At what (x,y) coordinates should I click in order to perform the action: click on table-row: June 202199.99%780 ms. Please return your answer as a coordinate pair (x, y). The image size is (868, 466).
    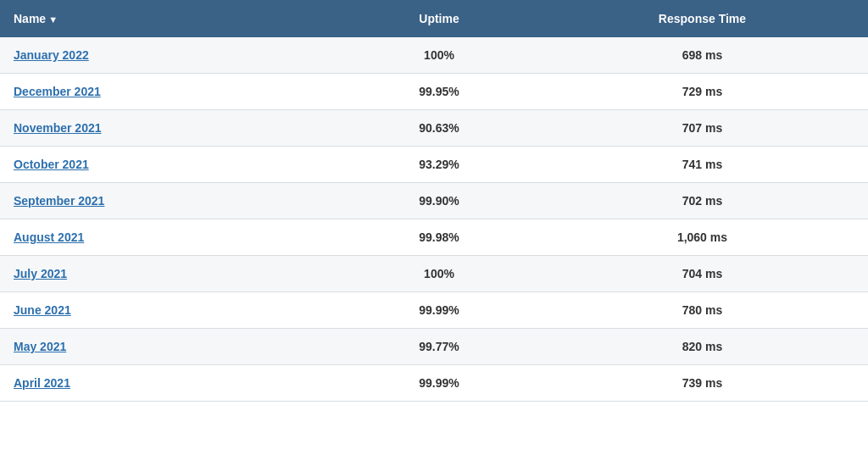
    Looking at the image, I should click on (434, 310).